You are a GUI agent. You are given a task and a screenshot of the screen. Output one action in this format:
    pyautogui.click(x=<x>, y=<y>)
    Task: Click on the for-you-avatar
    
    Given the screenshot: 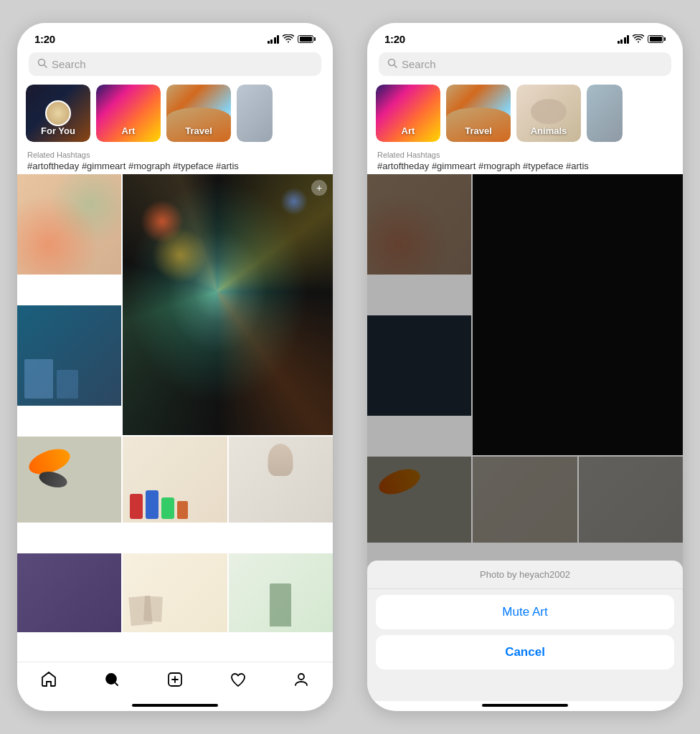 What is the action you would take?
    pyautogui.click(x=58, y=113)
    